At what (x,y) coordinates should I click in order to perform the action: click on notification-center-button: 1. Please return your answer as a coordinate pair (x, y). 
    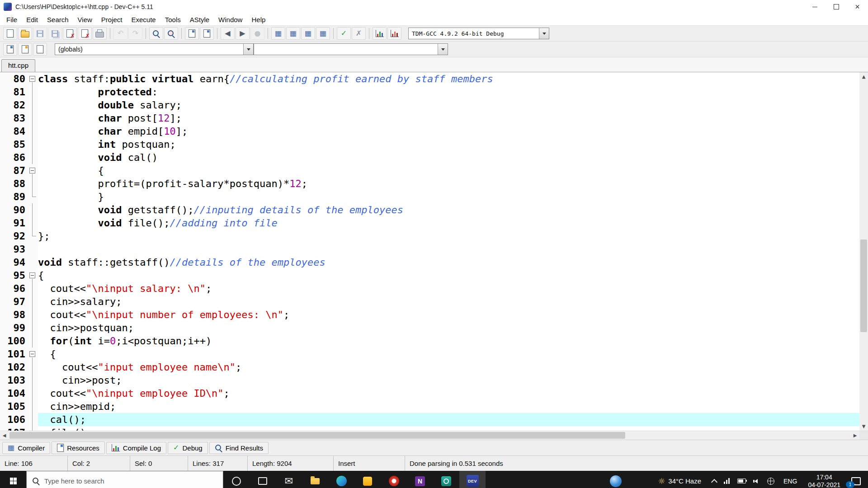
    Looking at the image, I should click on (857, 479).